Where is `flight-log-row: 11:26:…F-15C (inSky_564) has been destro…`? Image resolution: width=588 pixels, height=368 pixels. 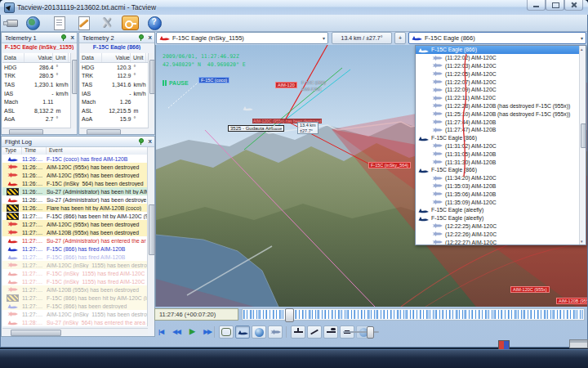
flight-log-row: 11:26:…F-15C (inSky_564) has been destro… is located at coordinates (75, 183).